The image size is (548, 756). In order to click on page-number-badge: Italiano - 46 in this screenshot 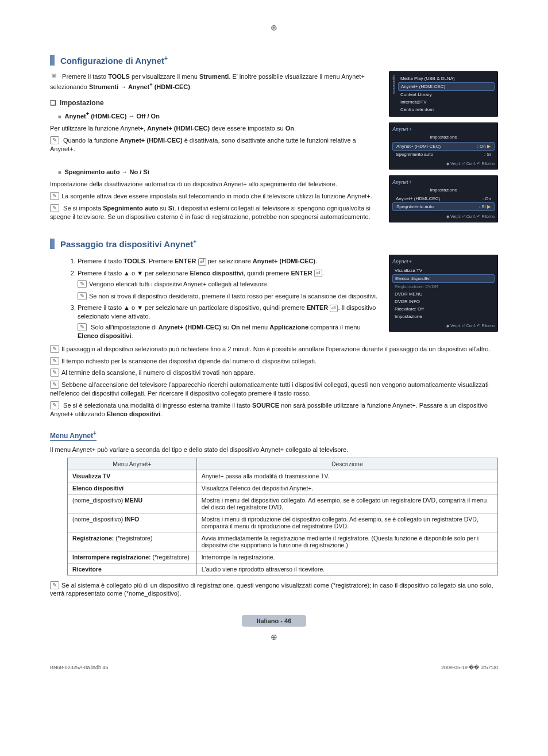, I will do `click(275, 621)`.